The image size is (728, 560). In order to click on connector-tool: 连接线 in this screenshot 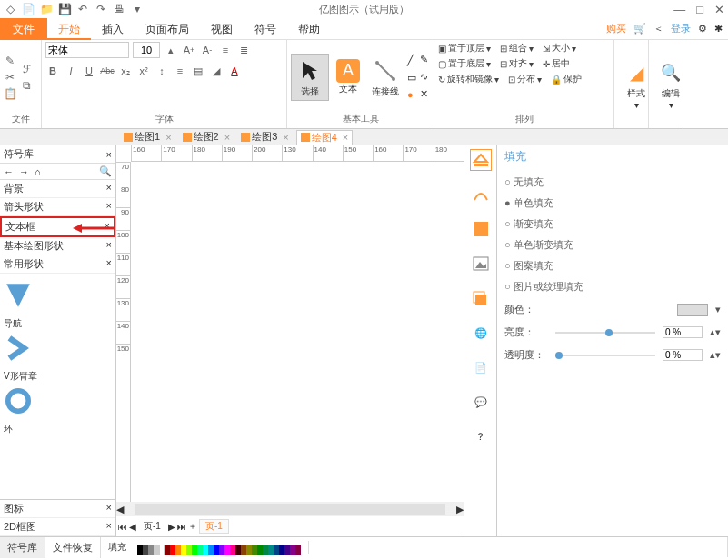, I will do `click(385, 77)`.